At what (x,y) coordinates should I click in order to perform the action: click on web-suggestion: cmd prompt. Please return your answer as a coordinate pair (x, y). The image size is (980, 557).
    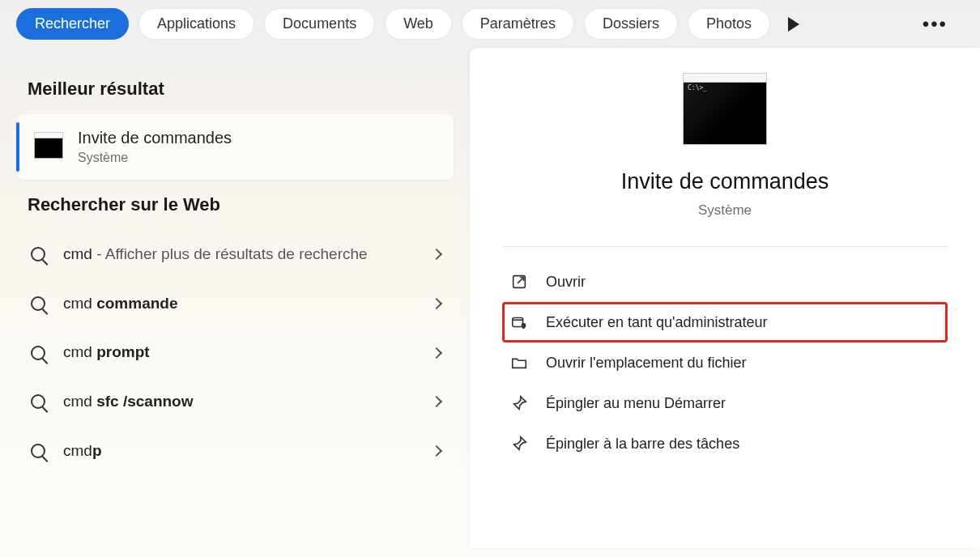
    Looking at the image, I should click on (235, 353).